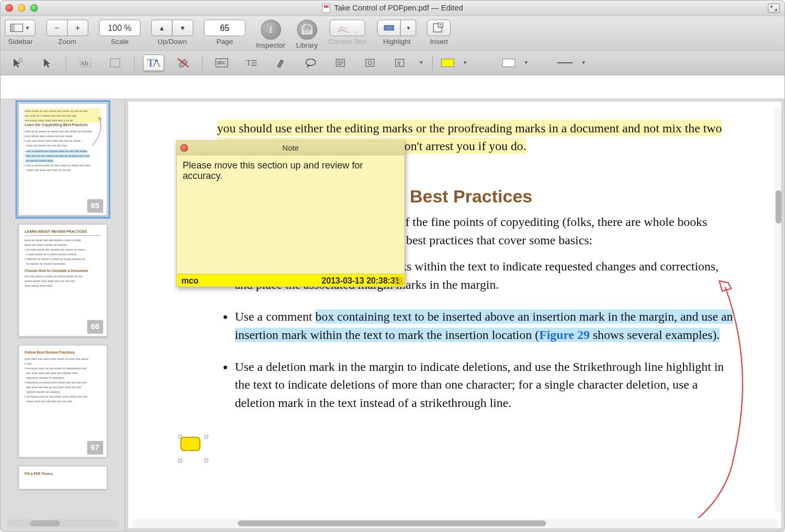  Describe the element at coordinates (225, 41) in the screenshot. I see `page-label: Page` at that location.